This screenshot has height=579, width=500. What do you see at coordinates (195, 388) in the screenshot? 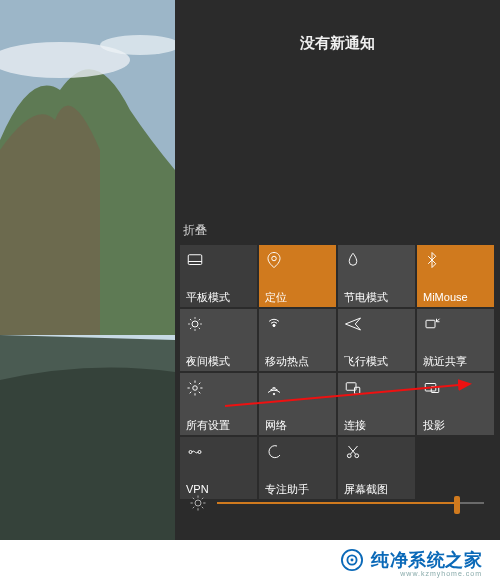
I see `settings-icon` at bounding box center [195, 388].